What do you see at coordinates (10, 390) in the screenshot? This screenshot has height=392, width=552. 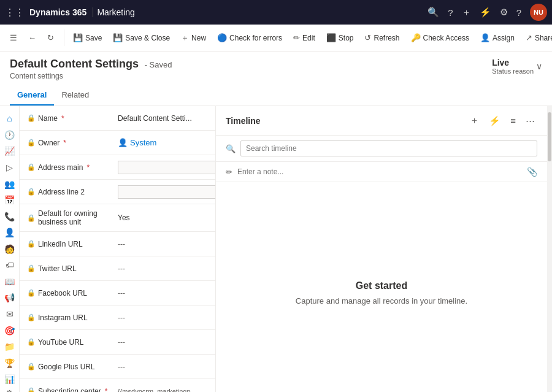 I see `nav-settings-icon: ⚙` at bounding box center [10, 390].